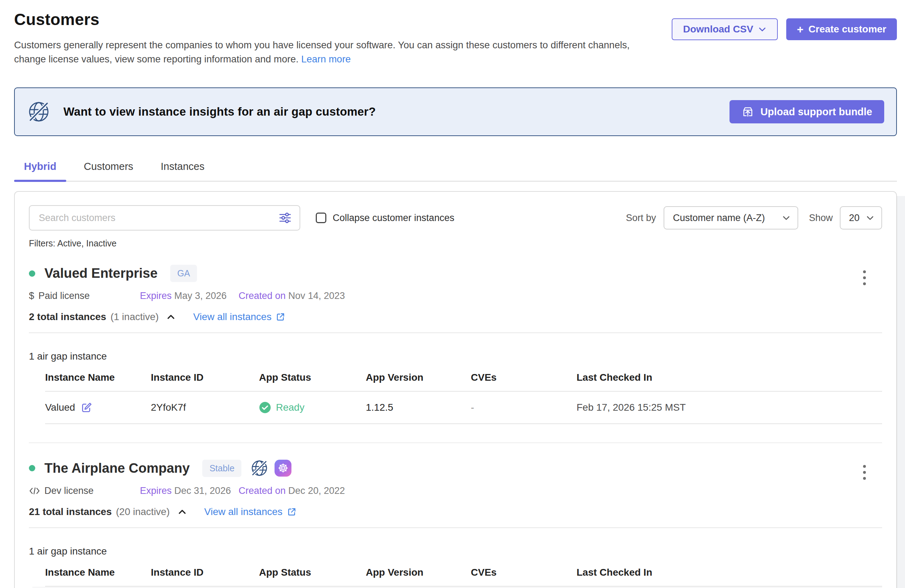  What do you see at coordinates (524, 377) in the screenshot?
I see `col-cves: CVEs` at bounding box center [524, 377].